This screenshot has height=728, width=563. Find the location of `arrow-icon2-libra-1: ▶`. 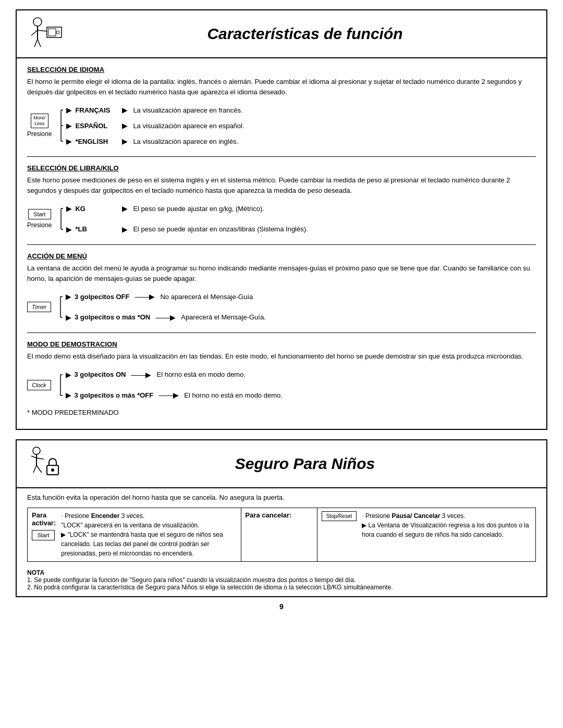

arrow-icon2-libra-1: ▶ is located at coordinates (125, 229).